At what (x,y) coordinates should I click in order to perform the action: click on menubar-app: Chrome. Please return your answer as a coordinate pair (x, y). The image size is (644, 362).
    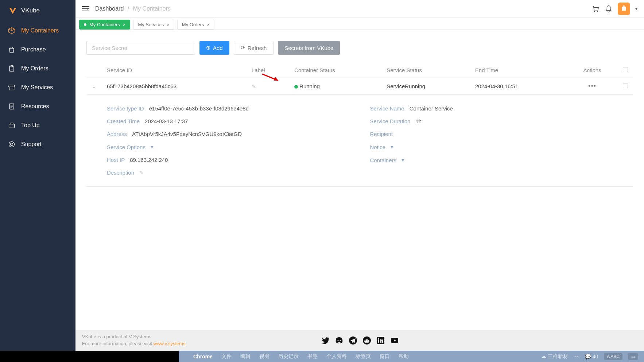
    Looking at the image, I should click on (203, 357).